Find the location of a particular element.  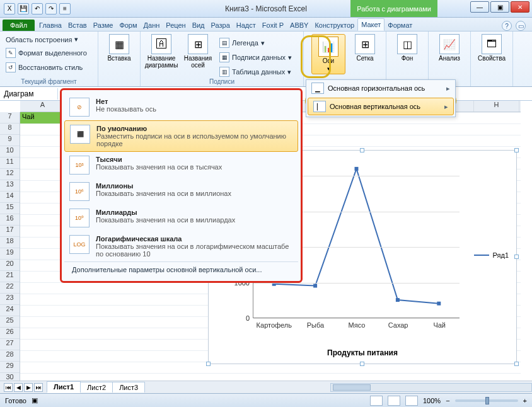

x-tick: Мясо is located at coordinates (357, 323).